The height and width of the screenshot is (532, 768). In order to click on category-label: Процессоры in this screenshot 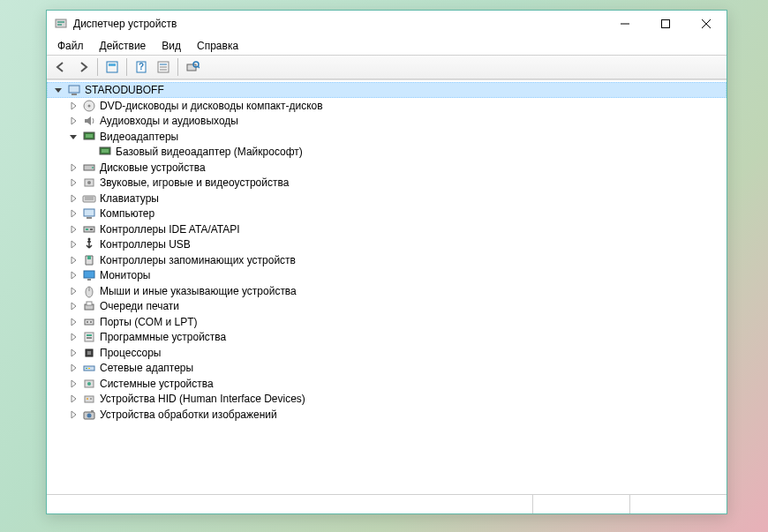, I will do `click(131, 353)`.